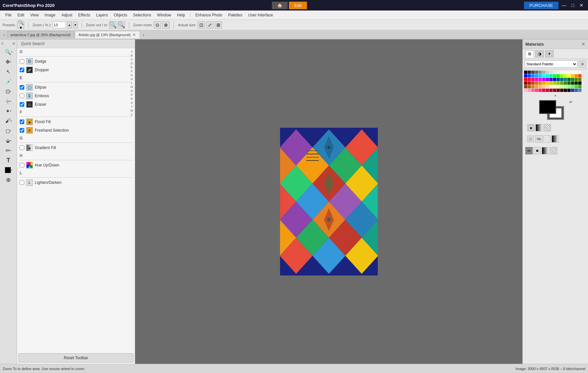 This screenshot has width=588, height=373. Describe the element at coordinates (573, 79) in the screenshot. I see `swatch-darkgreen2` at that location.